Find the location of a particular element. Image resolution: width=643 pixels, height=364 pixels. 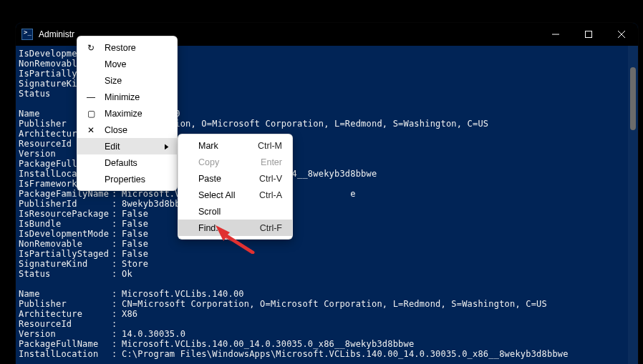

console-line: IsBundle: False is located at coordinates (325, 224).